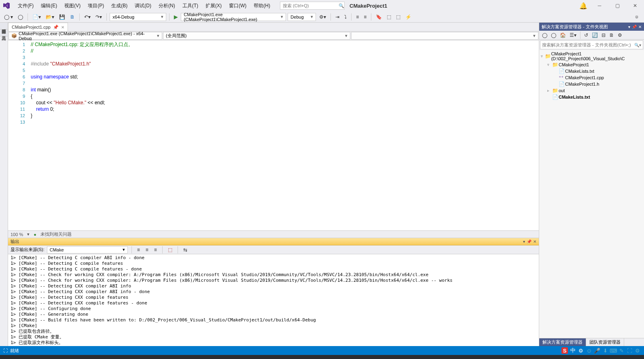 Image resolution: width=644 pixels, height=359 pixels. I want to click on tray-icon: ✎, so click(621, 351).